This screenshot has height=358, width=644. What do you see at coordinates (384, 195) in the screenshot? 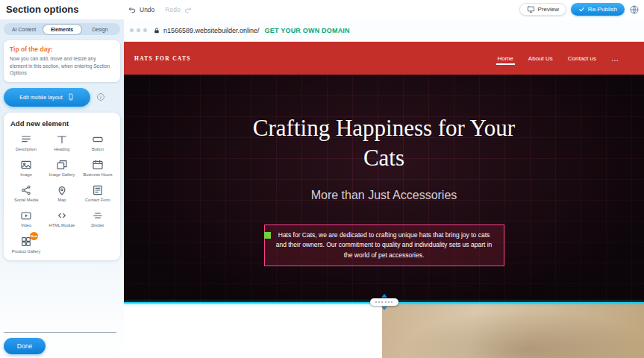
I see `hero-subtitle: More than Just Accessories` at bounding box center [384, 195].